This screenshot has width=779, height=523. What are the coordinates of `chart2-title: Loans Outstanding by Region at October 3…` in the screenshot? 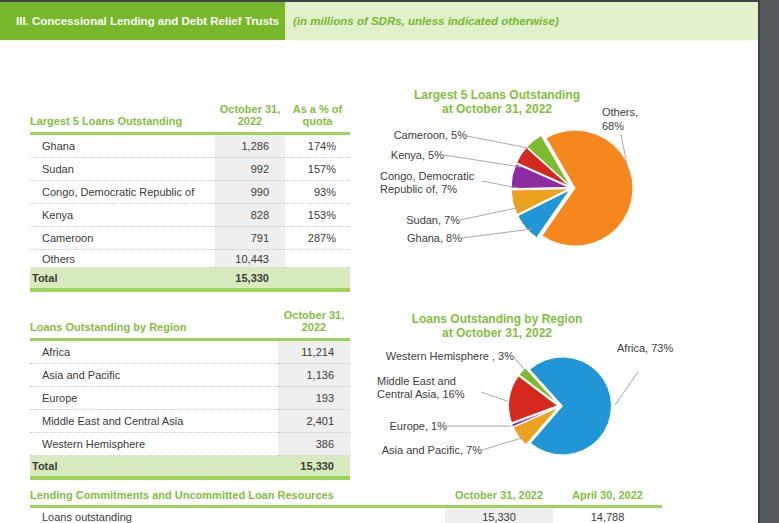 It's located at (497, 326).